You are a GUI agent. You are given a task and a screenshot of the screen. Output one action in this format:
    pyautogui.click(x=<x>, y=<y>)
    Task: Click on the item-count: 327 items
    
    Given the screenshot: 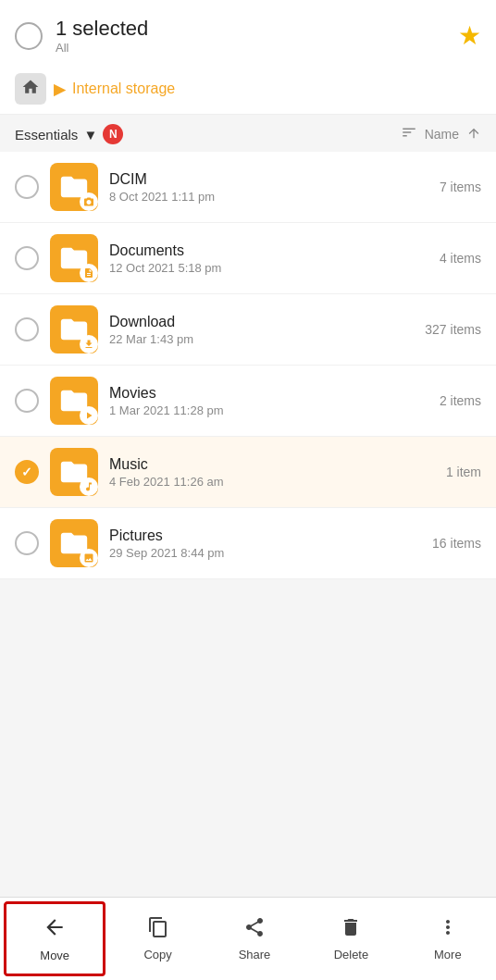 What is the action you would take?
    pyautogui.click(x=453, y=329)
    